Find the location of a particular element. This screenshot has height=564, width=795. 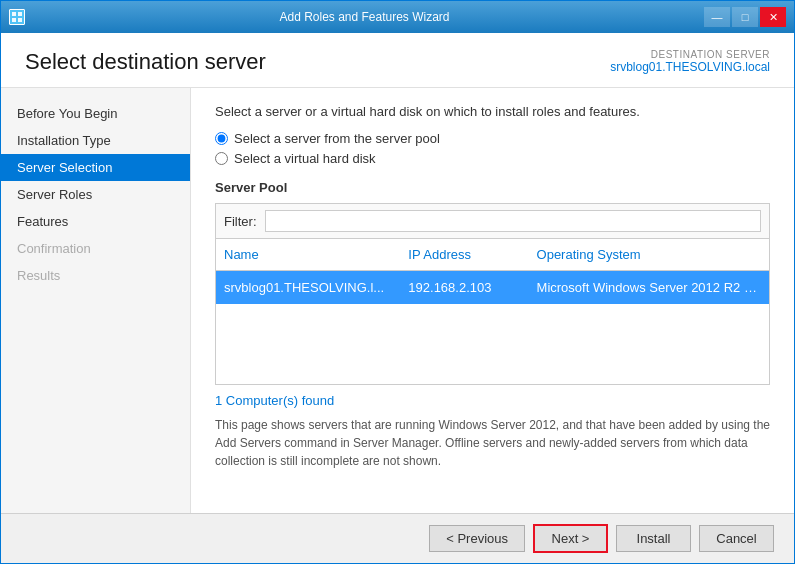

table-header-os: Operating System is located at coordinates (649, 254).